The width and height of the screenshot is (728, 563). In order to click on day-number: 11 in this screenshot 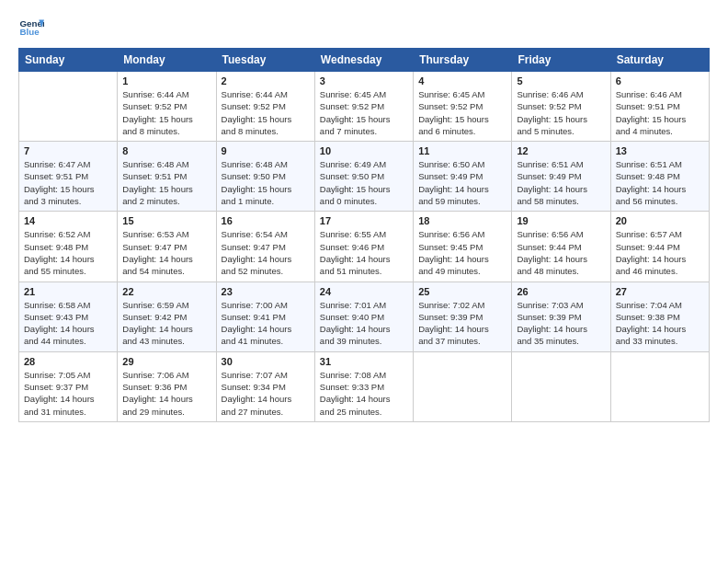, I will do `click(462, 151)`.